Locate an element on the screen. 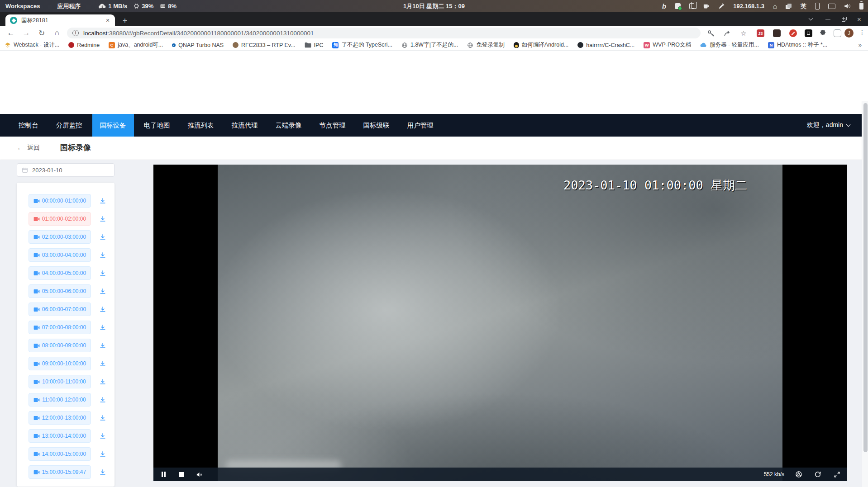 This screenshot has width=868, height=487. phone-tray-icon is located at coordinates (817, 6).